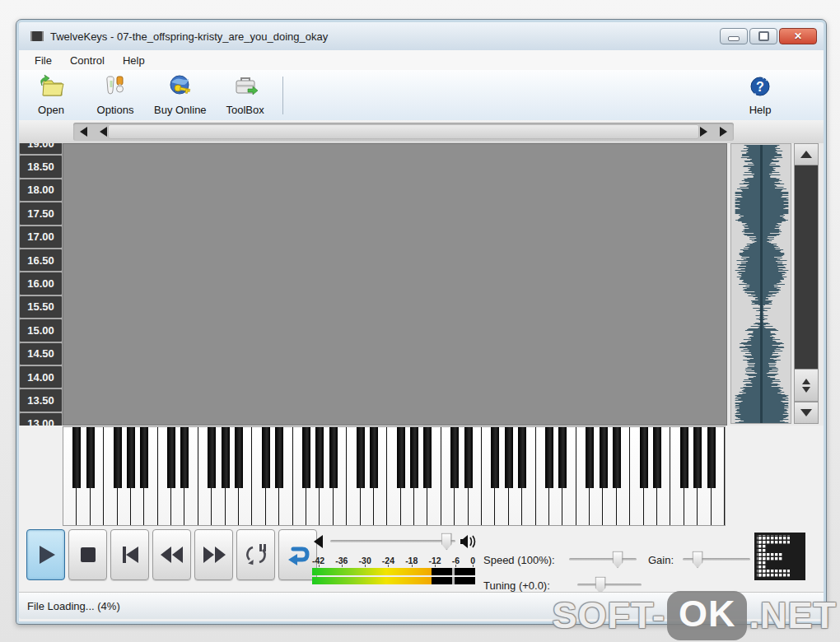 This screenshot has width=840, height=642. What do you see at coordinates (762, 284) in the screenshot?
I see `waveform-image` at bounding box center [762, 284].